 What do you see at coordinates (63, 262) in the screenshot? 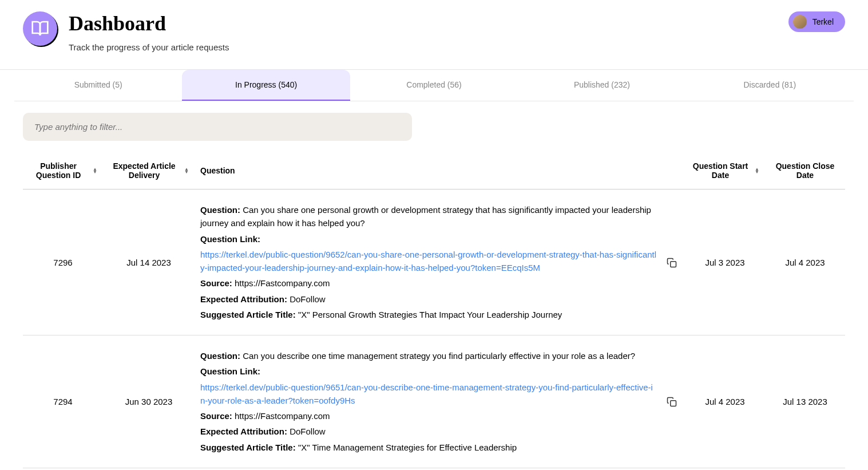
I see `cell-id: 7296` at bounding box center [63, 262].